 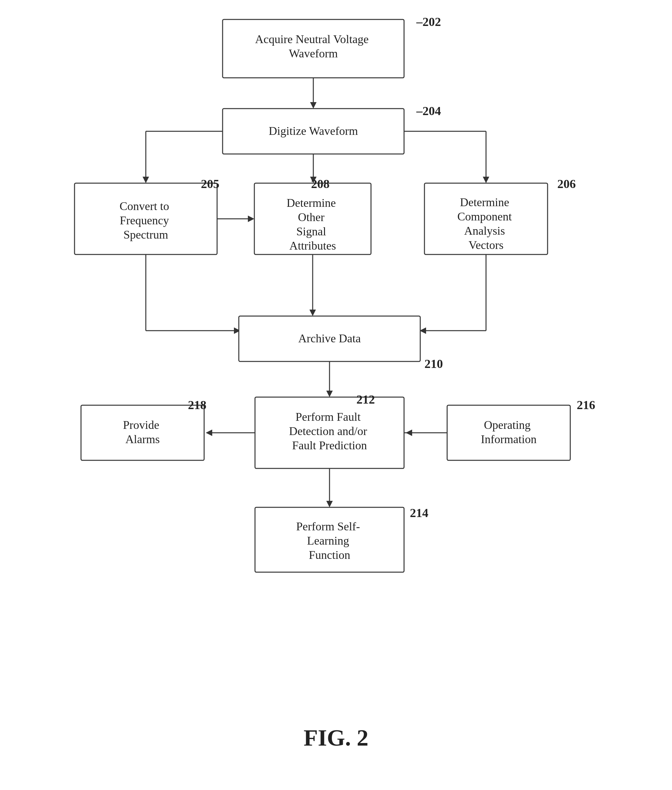 I want to click on ref-206: 206, so click(x=566, y=184).